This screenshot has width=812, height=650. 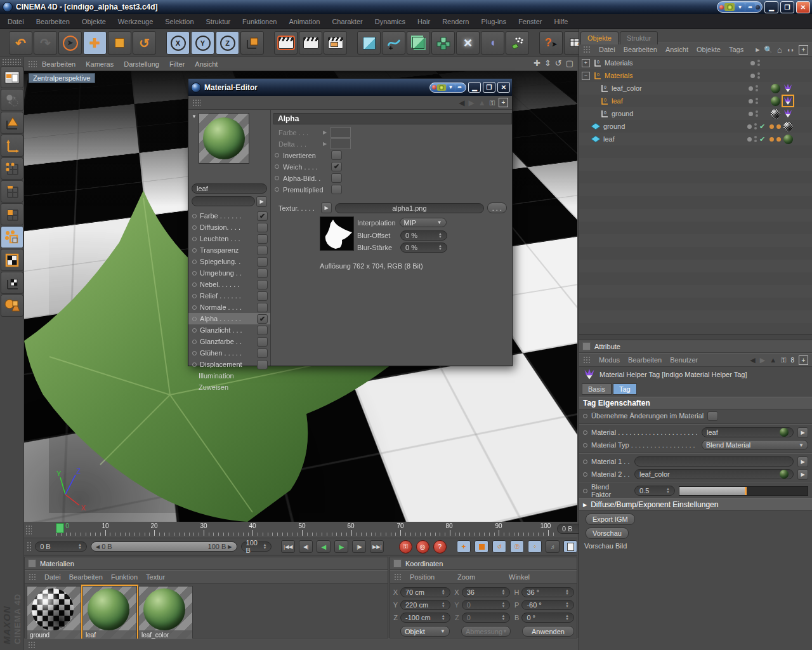 What do you see at coordinates (252, 43) in the screenshot?
I see `coordinate-system-button` at bounding box center [252, 43].